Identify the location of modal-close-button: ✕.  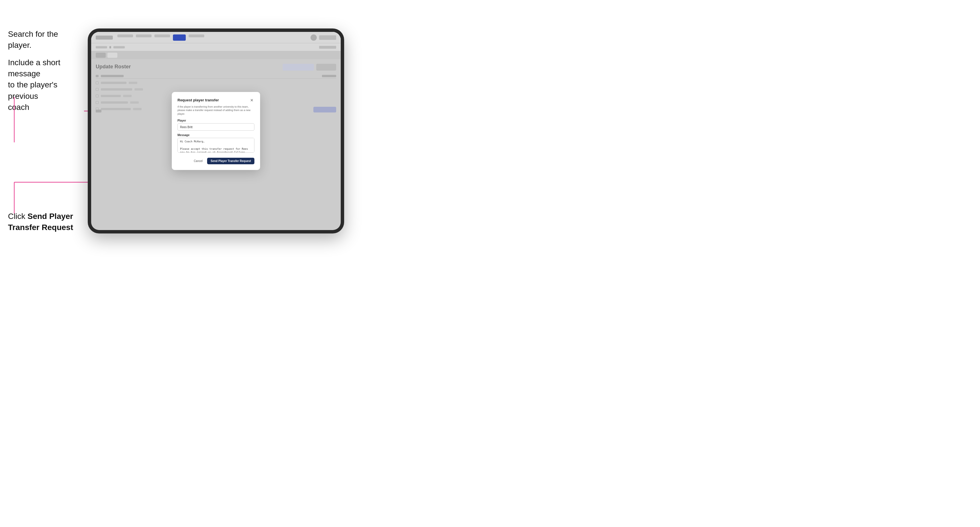
(252, 100).